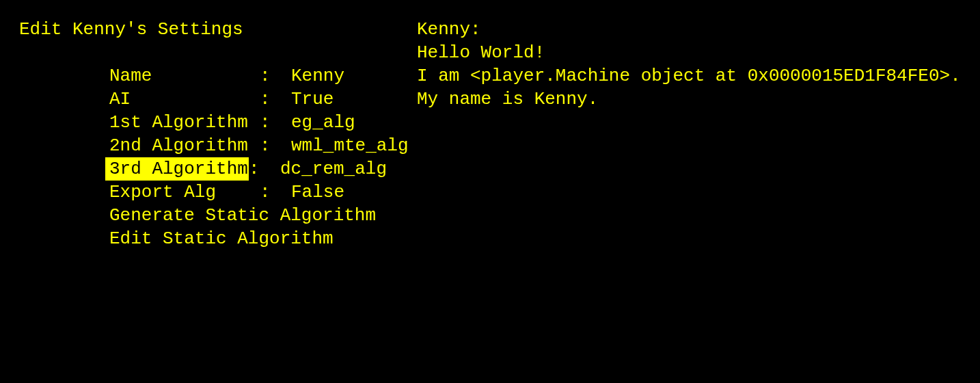 The height and width of the screenshot is (383, 980). What do you see at coordinates (318, 192) in the screenshot?
I see `setting-value: False` at bounding box center [318, 192].